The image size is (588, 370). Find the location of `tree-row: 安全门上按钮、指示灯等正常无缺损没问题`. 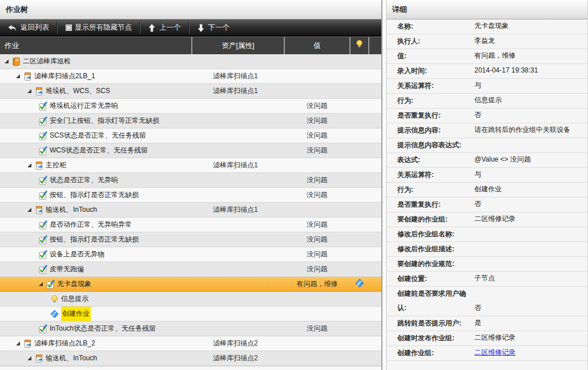

tree-row: 安全门上按钮、指示灯等正常无缺损没问题 is located at coordinates (191, 121).